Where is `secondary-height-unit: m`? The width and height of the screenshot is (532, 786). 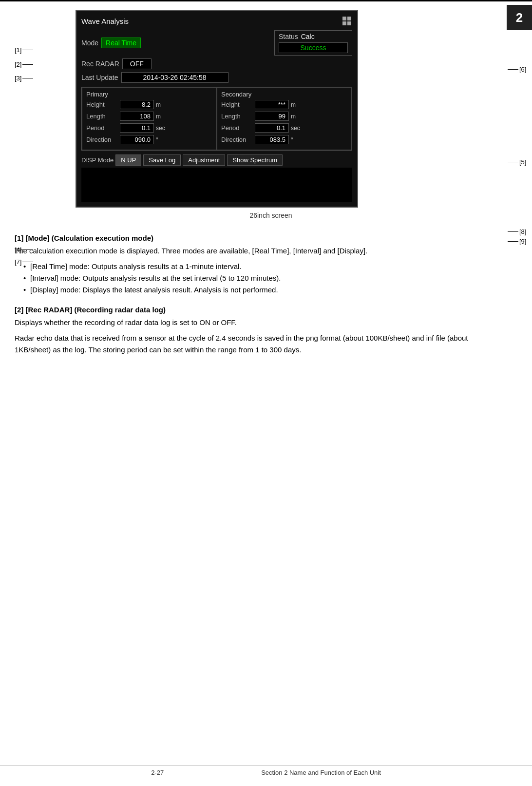
secondary-height-unit: m is located at coordinates (293, 105).